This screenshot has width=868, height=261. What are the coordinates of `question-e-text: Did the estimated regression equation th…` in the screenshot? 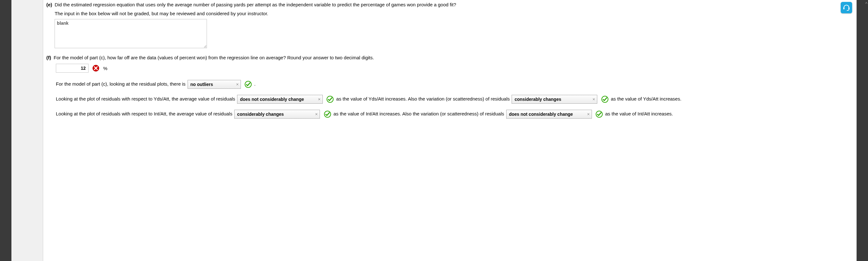 It's located at (255, 5).